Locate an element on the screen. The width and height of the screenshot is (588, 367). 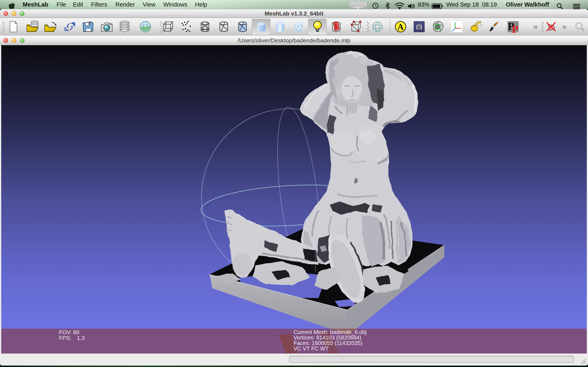
svg-text: FPS: is located at coordinates (65, 338).